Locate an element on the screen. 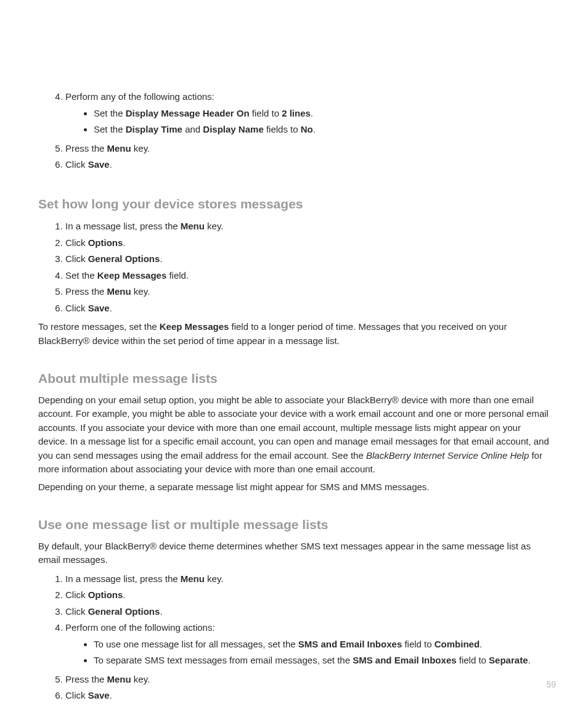 Image resolution: width=588 pixels, height=706 pixels. list-item: Set the Display Message Header On field … is located at coordinates (322, 113).